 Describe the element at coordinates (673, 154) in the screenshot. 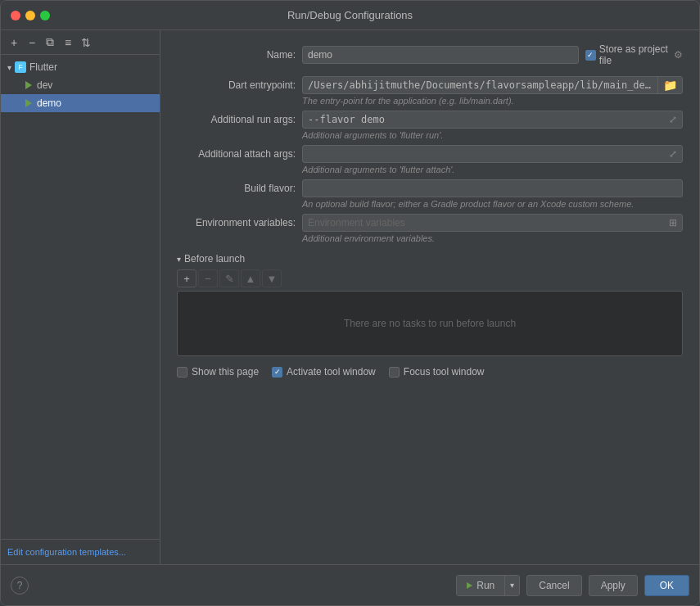

I see `attach-args-expand-button: ⤢` at that location.